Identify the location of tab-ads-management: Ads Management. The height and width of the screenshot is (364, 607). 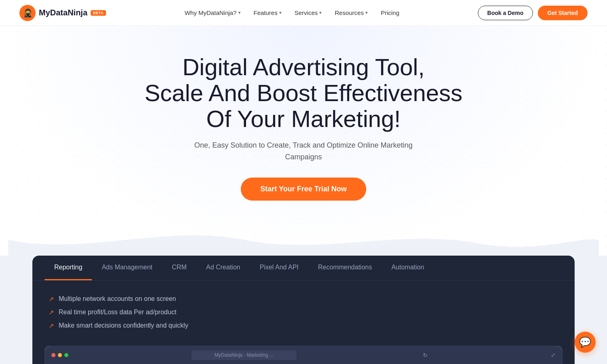
(127, 268).